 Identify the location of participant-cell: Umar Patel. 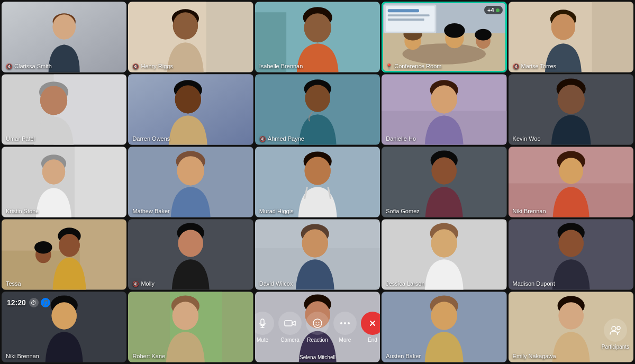
(64, 110).